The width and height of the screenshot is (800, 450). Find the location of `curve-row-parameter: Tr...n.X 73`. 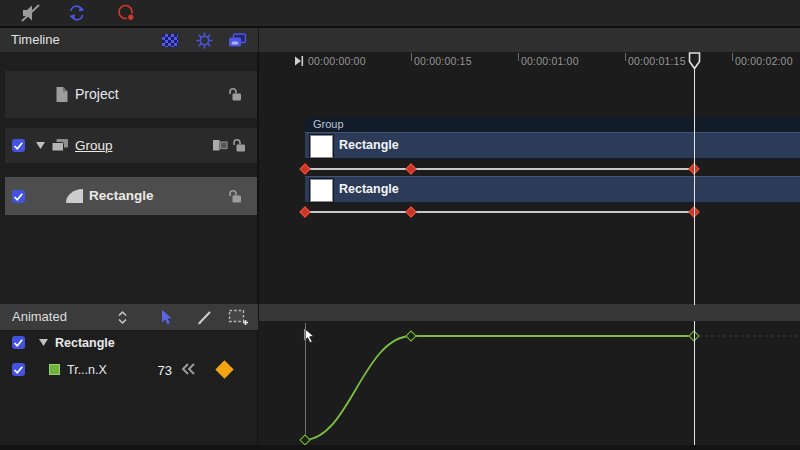

curve-row-parameter: Tr...n.X 73 is located at coordinates (129, 370).